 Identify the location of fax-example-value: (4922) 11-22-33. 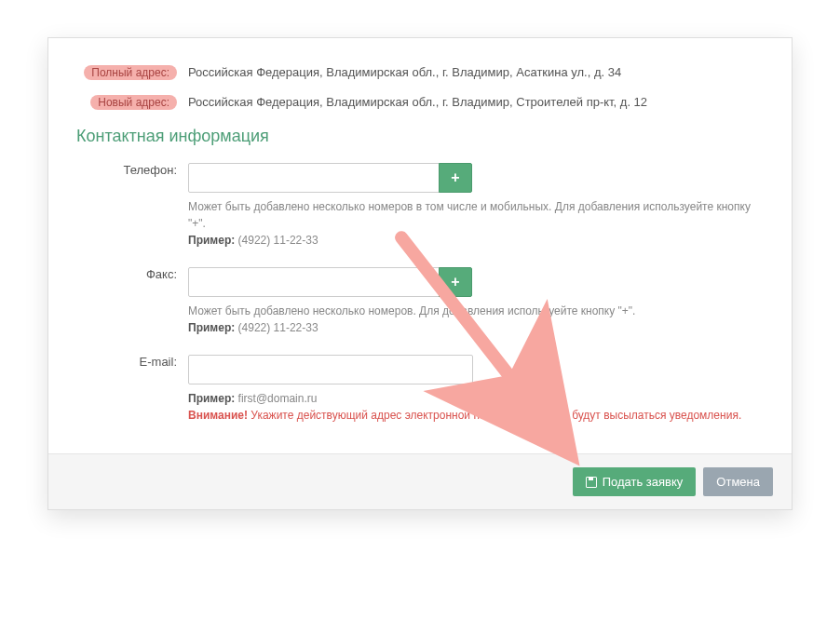
(278, 328).